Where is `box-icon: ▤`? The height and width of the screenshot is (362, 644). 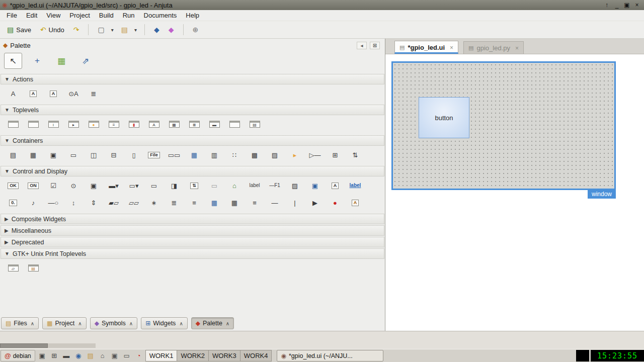 box-icon: ▤ is located at coordinates (13, 155).